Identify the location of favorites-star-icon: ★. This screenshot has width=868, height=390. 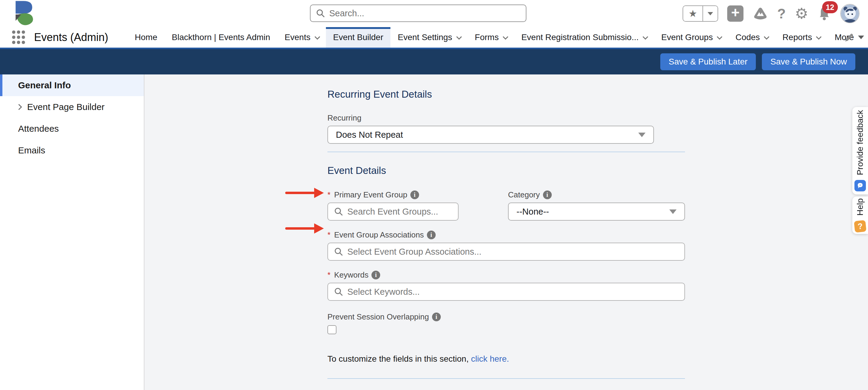
(693, 13).